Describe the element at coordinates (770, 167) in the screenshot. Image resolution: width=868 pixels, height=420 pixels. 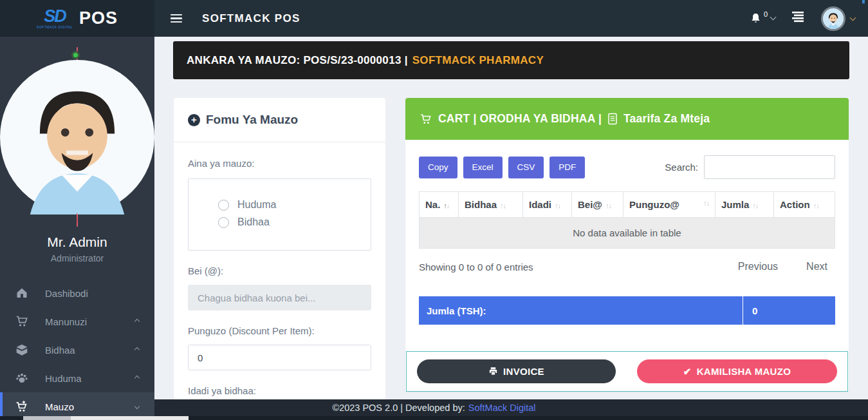
I see `search-input` at that location.